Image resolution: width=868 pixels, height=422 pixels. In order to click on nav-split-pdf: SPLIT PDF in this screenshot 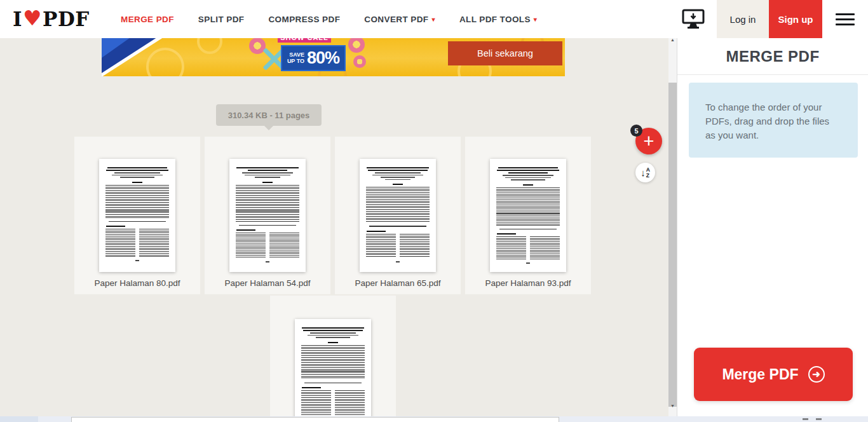, I will do `click(221, 19)`.